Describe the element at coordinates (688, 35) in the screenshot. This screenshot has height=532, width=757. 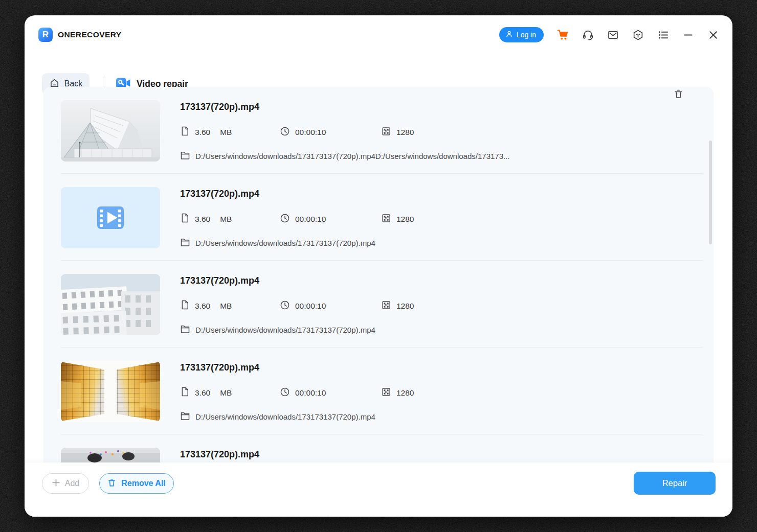
I see `minimize-icon` at that location.